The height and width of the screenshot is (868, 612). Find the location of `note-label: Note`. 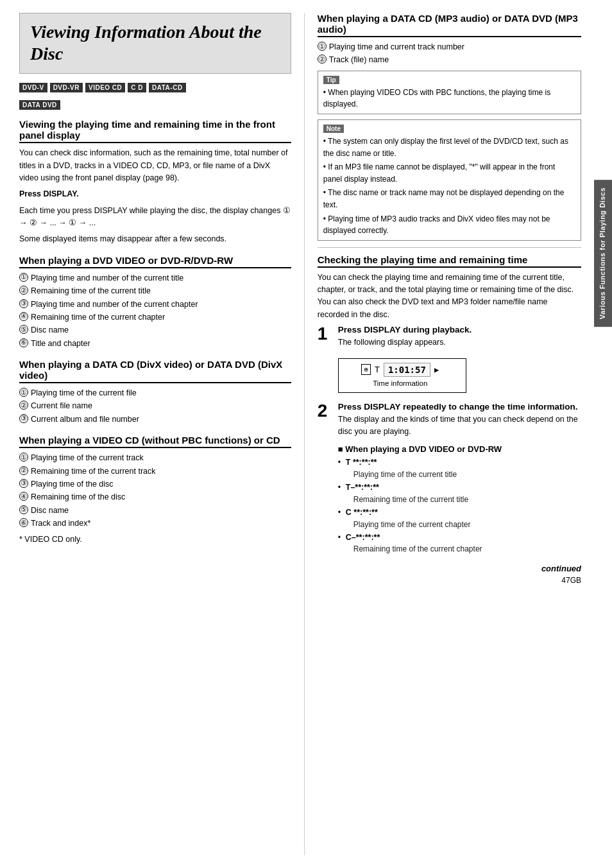

note-label: Note is located at coordinates (334, 128).